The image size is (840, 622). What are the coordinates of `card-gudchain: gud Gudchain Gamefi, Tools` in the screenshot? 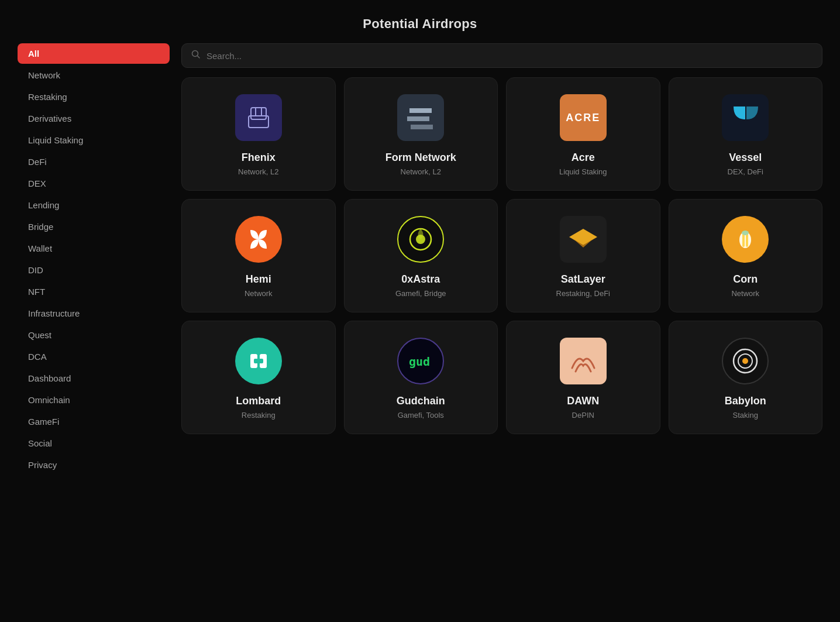 It's located at (421, 377).